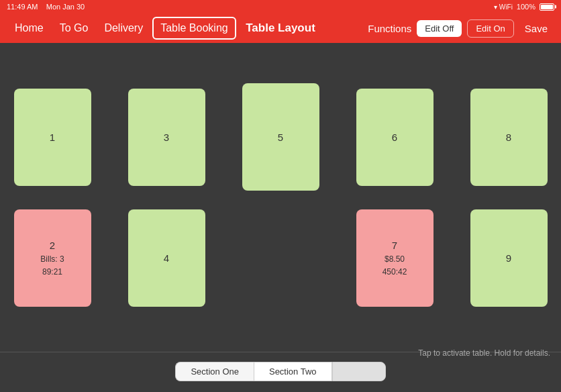 The width and height of the screenshot is (561, 392). What do you see at coordinates (30, 28) in the screenshot?
I see `nav-item-home: Home` at bounding box center [30, 28].